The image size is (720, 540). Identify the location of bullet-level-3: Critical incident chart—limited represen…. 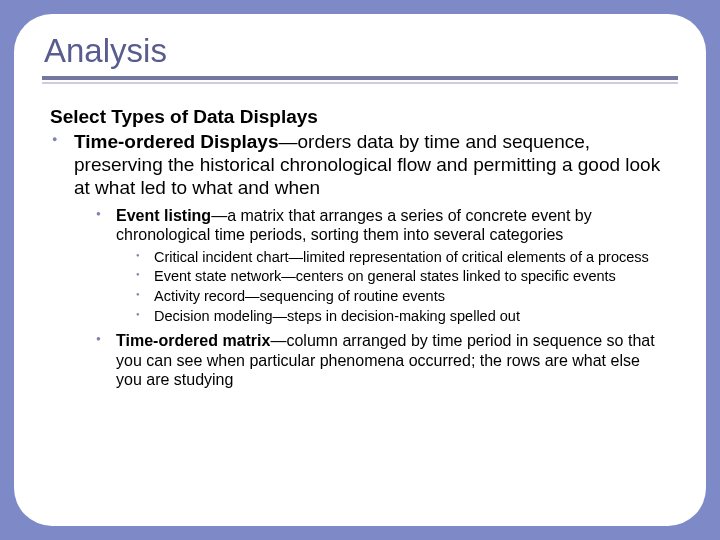
(393, 288).